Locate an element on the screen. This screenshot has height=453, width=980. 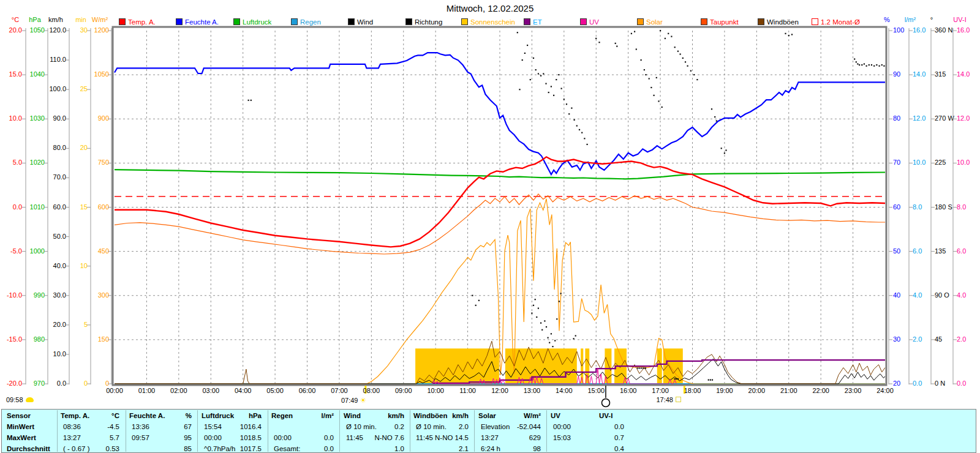
x-axis-hour-label: 19:00 is located at coordinates (725, 391).